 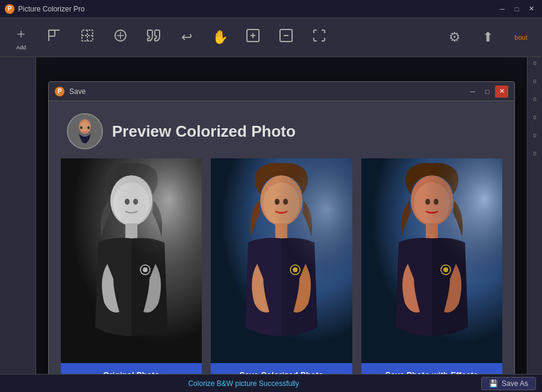 I want to click on upload-button: ⬆, so click(x=488, y=37).